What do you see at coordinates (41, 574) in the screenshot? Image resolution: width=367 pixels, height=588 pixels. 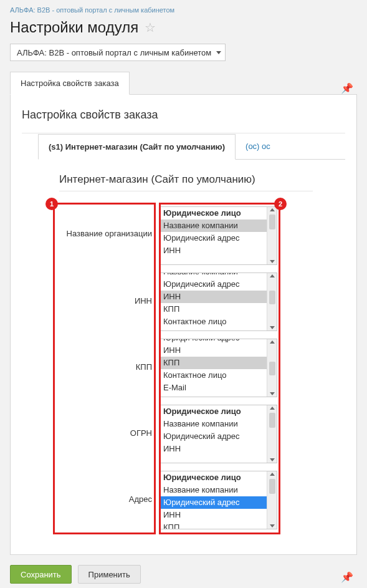 I see `save-button: Сохранить` at bounding box center [41, 574].